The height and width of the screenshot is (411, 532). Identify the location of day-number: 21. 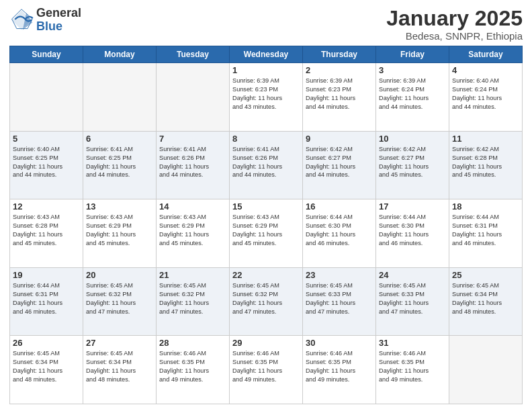
(193, 275).